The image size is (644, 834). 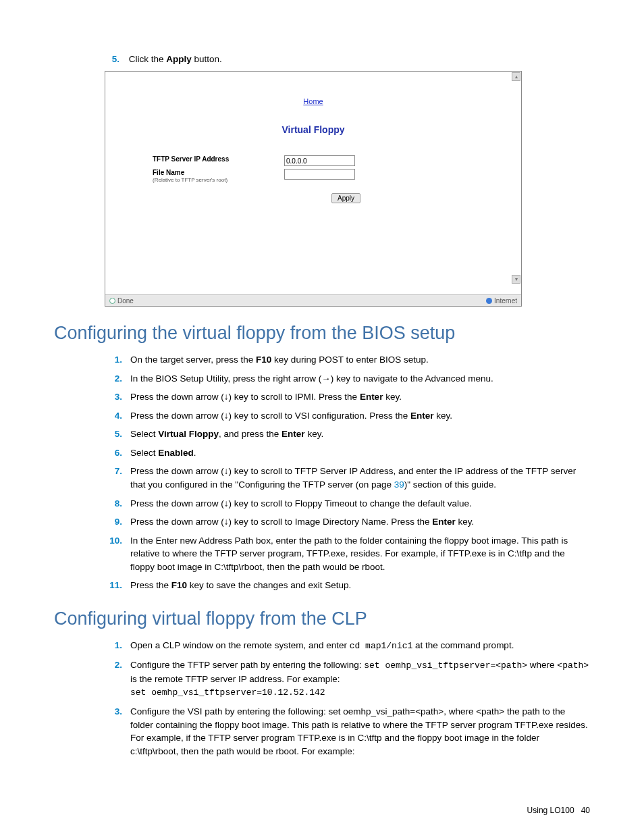 I want to click on scroll-down-icon: ▾, so click(x=516, y=280).